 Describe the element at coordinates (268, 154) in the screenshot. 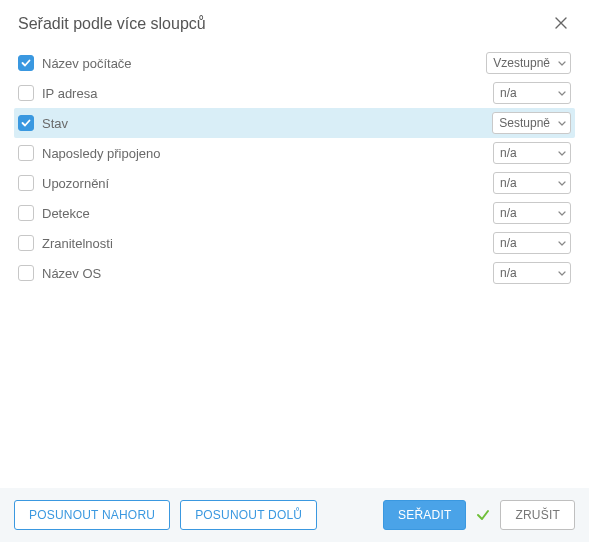

I see `column-label: Naposledy připojeno` at that location.